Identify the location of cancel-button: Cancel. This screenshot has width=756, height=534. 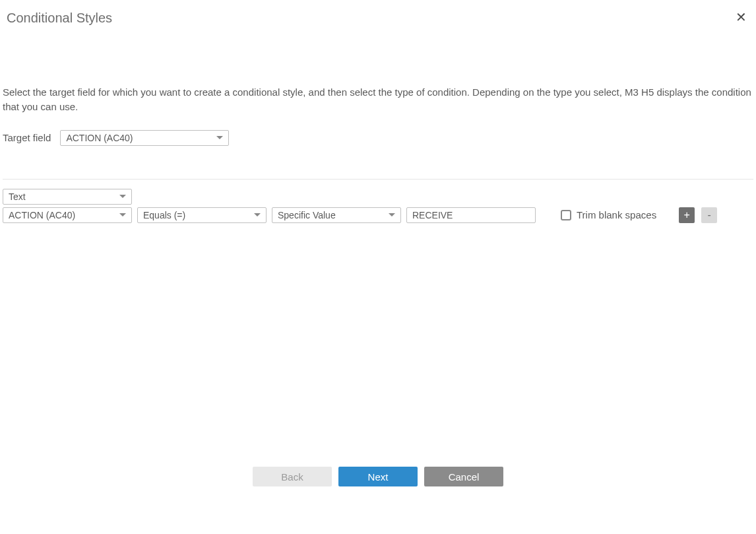
(464, 477).